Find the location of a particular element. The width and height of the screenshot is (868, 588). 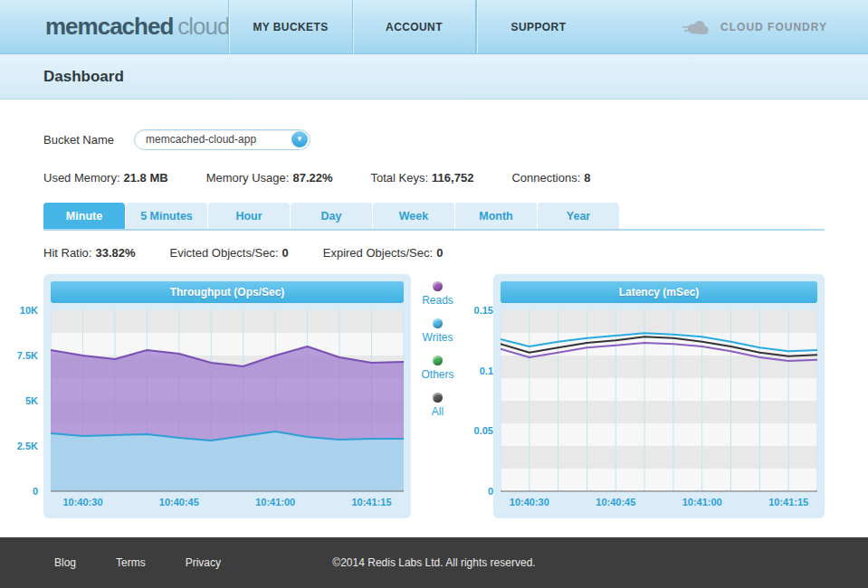

legend-item-all: All is located at coordinates (438, 405).